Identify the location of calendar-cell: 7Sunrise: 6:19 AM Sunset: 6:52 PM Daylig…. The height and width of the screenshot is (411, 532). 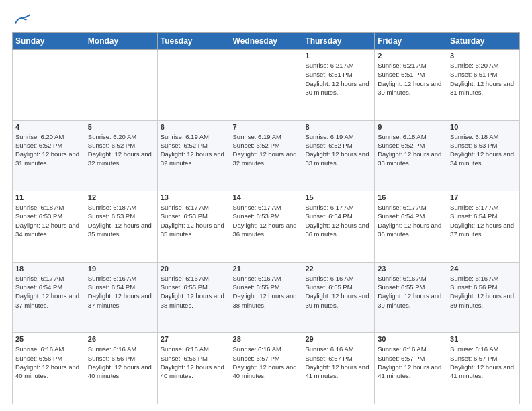
(266, 156).